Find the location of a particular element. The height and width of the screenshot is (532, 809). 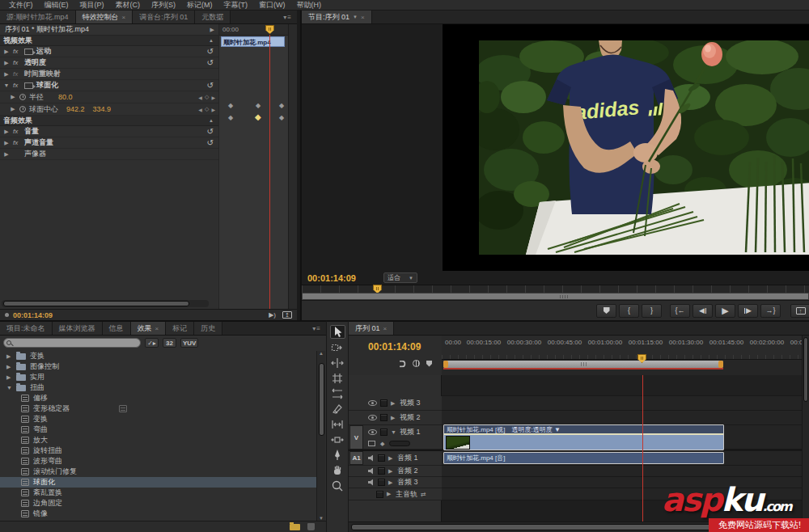

effect-rolling-shutter: 滚动快门修复 is located at coordinates (159, 472).